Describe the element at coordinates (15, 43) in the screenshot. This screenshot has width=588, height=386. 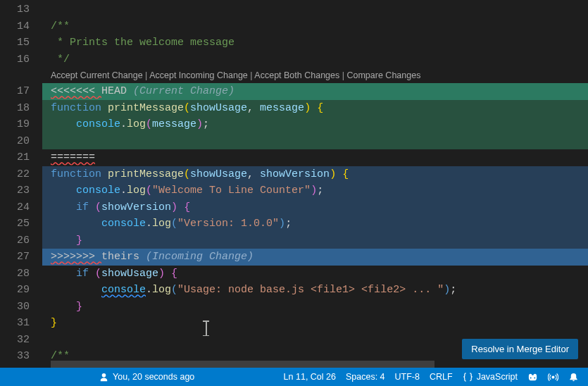
I see `line-number: 15` at that location.